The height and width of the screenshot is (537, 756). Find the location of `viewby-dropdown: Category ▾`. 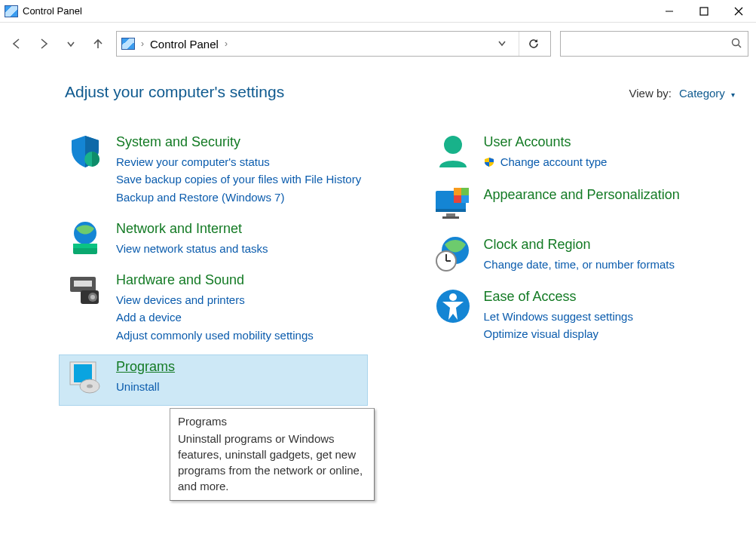

viewby-dropdown: Category ▾ is located at coordinates (707, 94).